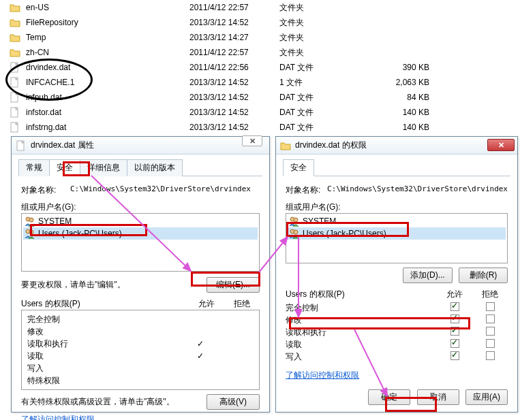  Describe the element at coordinates (200, 344) in the screenshot. I see `perm-allow: ✓` at that location.